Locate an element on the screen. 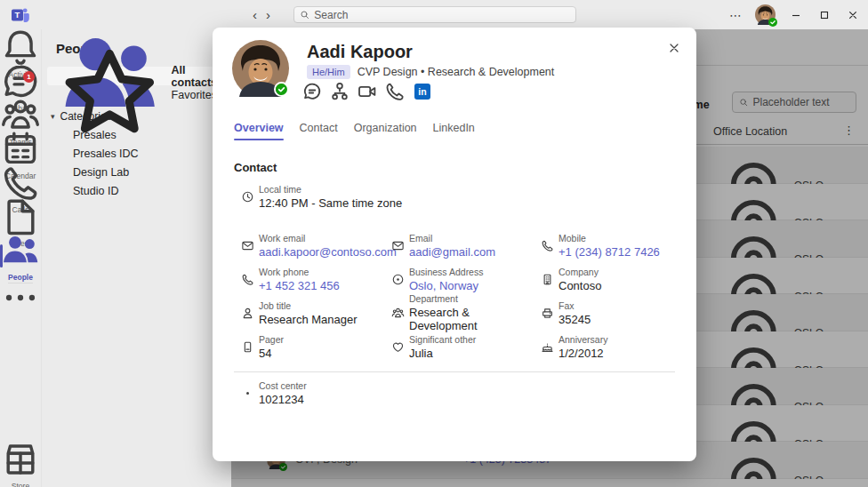 This screenshot has width=868, height=487. clock-icon is located at coordinates (247, 197).